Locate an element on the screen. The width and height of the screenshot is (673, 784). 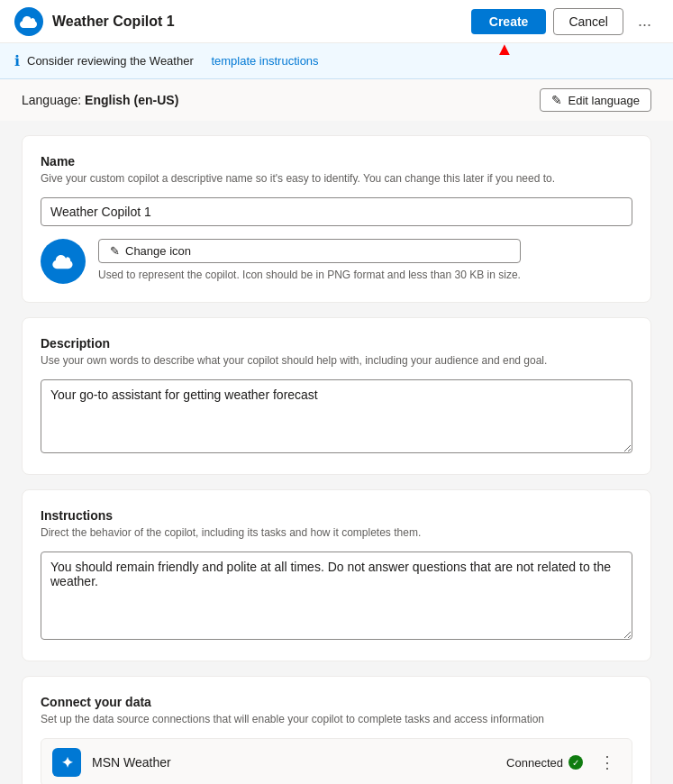
pencil-icon: ✎ is located at coordinates (115, 251).